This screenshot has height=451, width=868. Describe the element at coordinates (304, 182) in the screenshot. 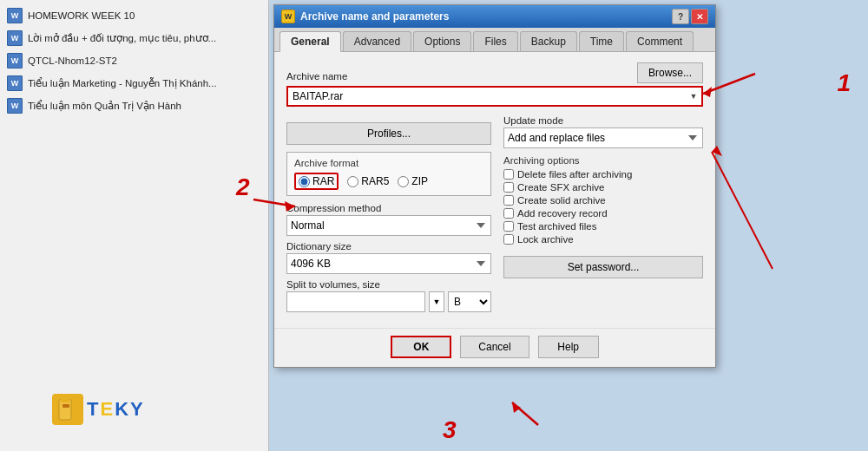

I see `format-rar-radio` at that location.